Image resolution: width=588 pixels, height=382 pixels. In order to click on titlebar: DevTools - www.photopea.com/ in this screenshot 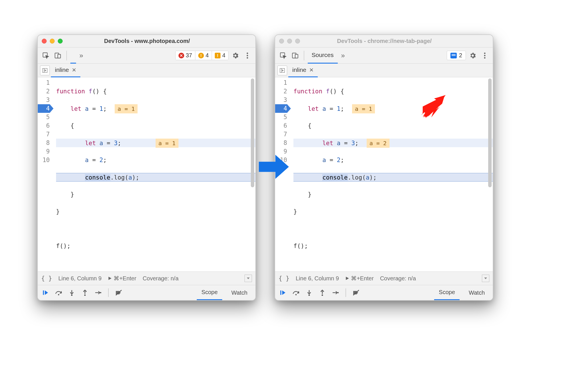, I will do `click(146, 41)`.